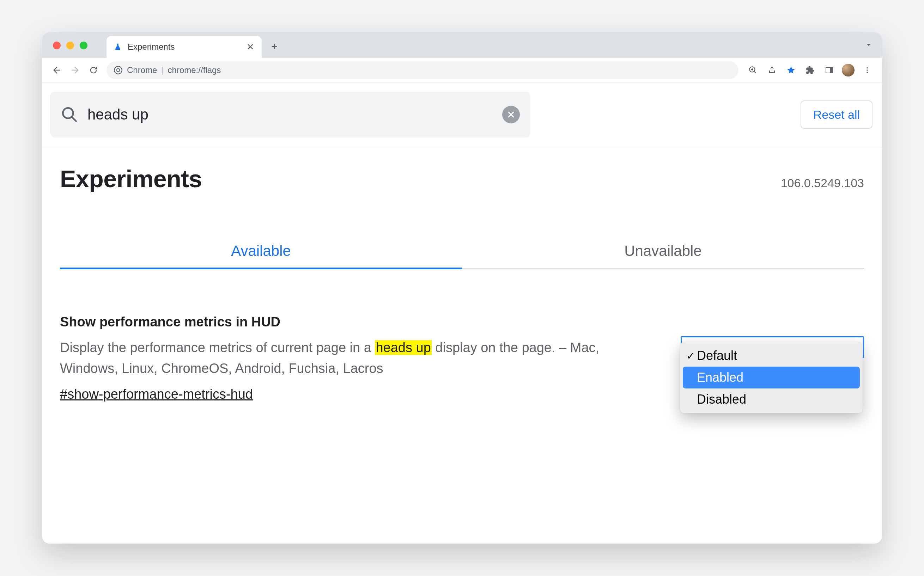 The height and width of the screenshot is (576, 924). I want to click on search-row: Reset all, so click(462, 115).